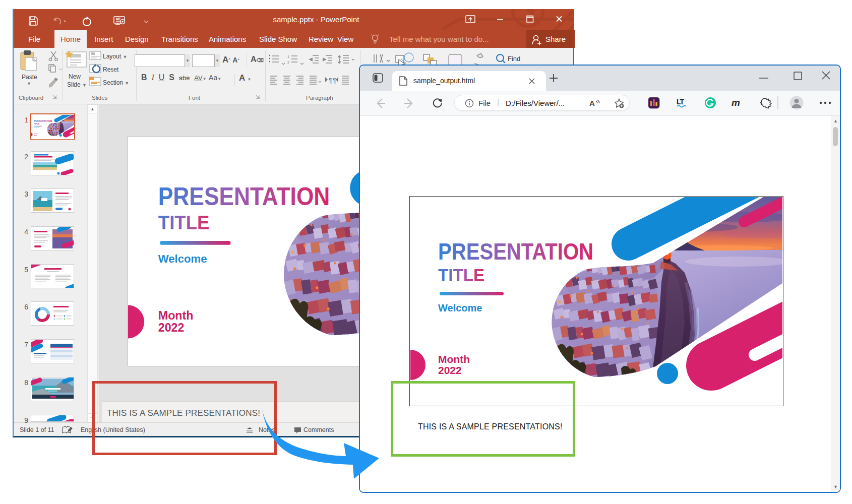 The height and width of the screenshot is (504, 852). I want to click on svg-text: LT, so click(681, 102).